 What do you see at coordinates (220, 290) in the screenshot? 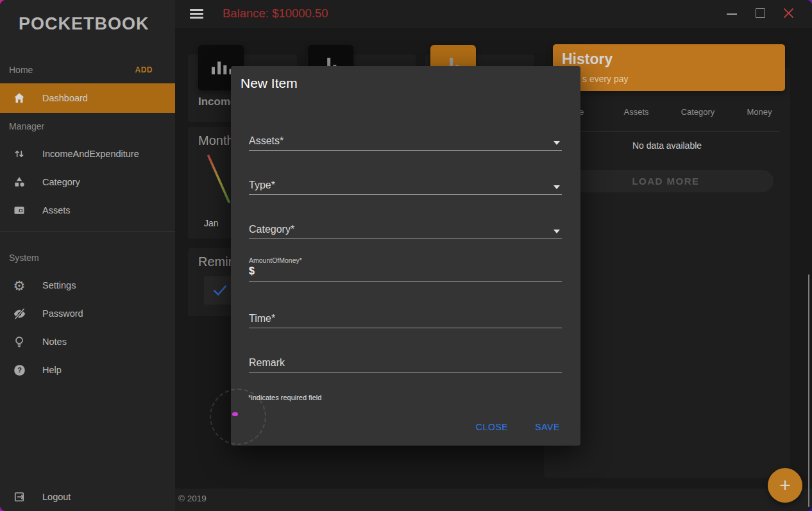
I see `check-icon` at bounding box center [220, 290].